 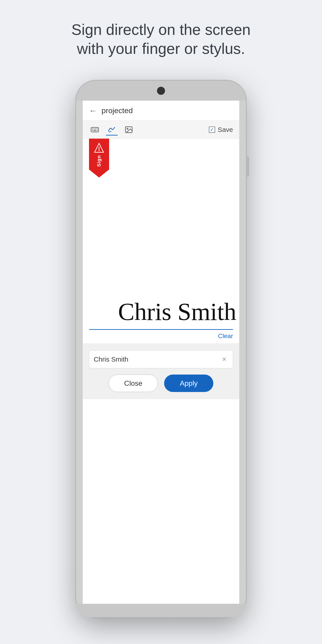 I want to click on headline-line1: Sign directly on the screen, so click(x=161, y=30).